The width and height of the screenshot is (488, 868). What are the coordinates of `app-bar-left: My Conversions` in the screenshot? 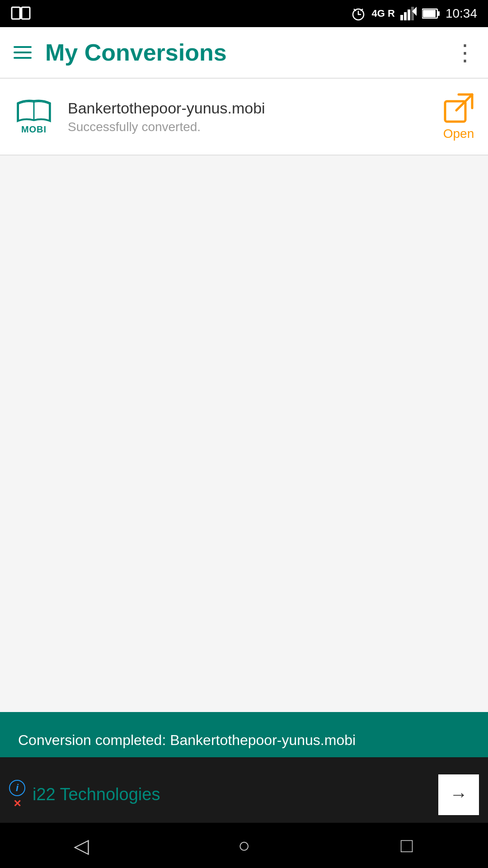 It's located at (120, 52).